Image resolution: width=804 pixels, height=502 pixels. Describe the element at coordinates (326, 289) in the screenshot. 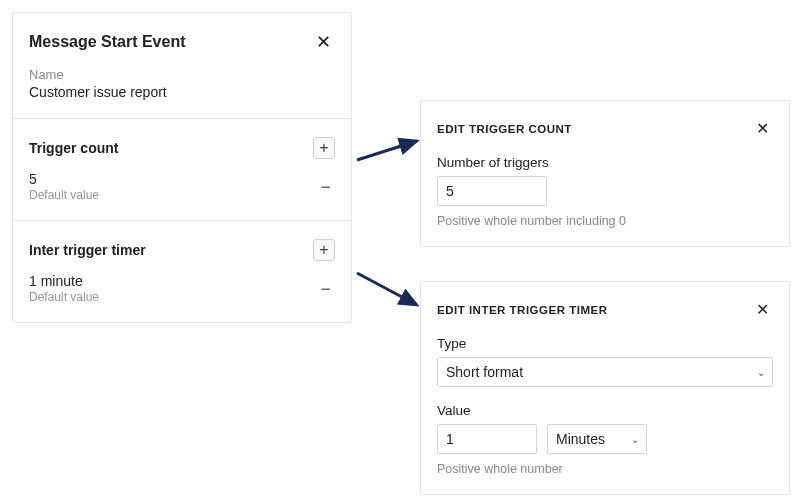

I see `remove-inter-trigger-button: −` at that location.